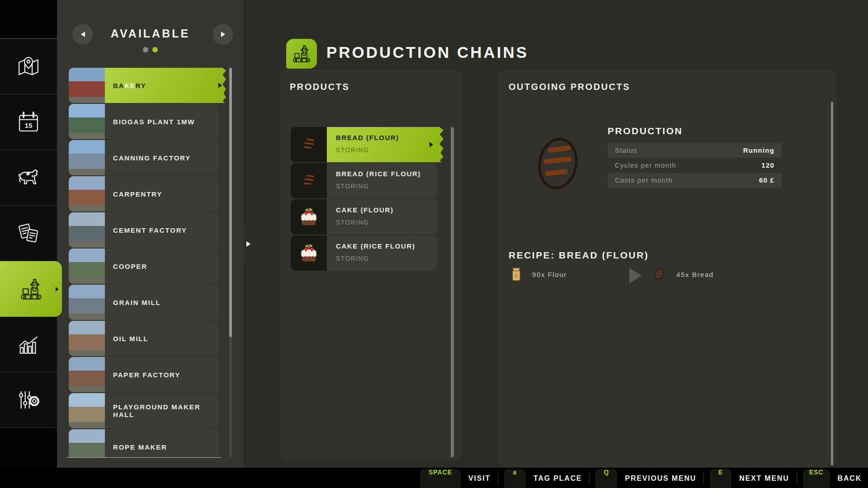 The image size is (868, 488). What do you see at coordinates (144, 411) in the screenshot?
I see `building-list-item: PLAYGROUND MAKER HALL` at bounding box center [144, 411].